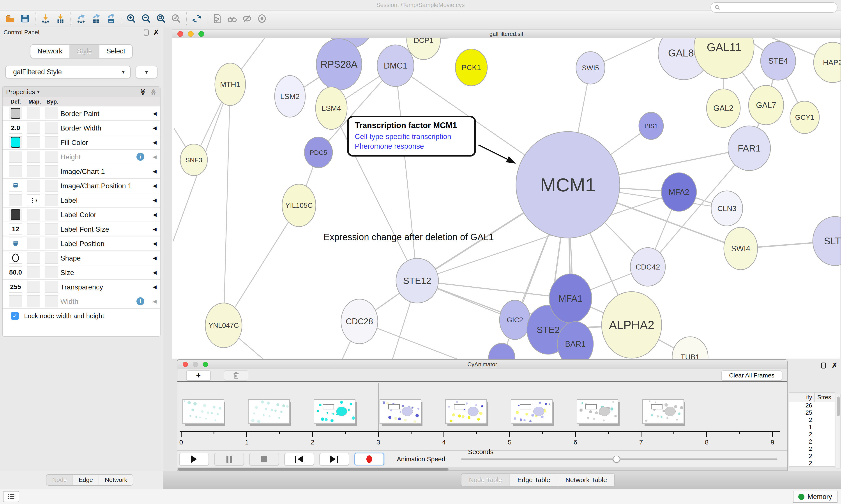 The height and width of the screenshot is (504, 841). Describe the element at coordinates (147, 72) in the screenshot. I see `style-options-button: ▼` at that location.